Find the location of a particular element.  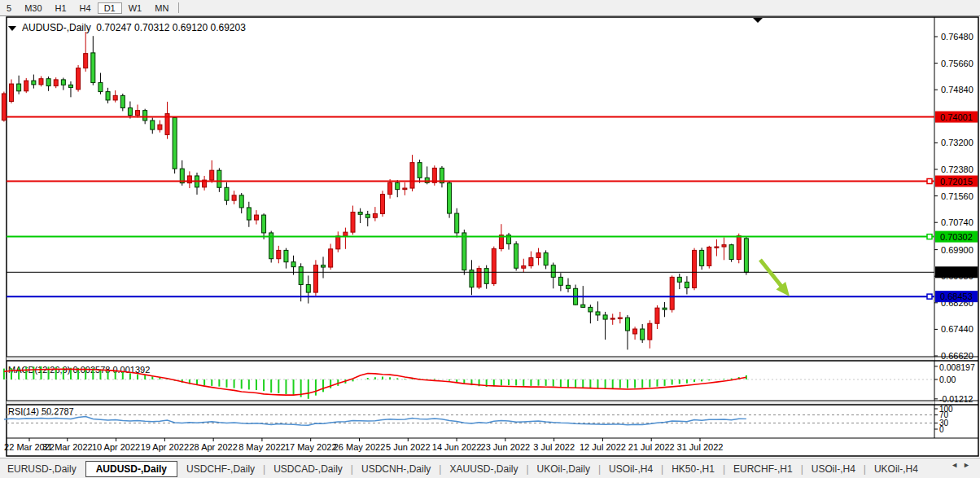

date-label: 3 Jul 2022 is located at coordinates (553, 447).